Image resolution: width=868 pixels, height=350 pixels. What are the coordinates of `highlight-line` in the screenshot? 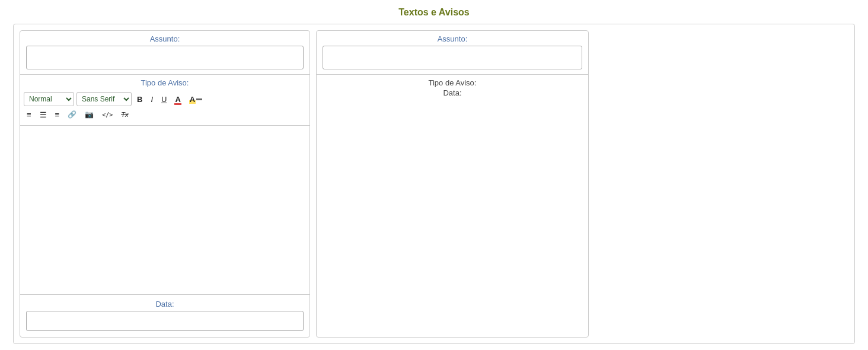 It's located at (199, 100).